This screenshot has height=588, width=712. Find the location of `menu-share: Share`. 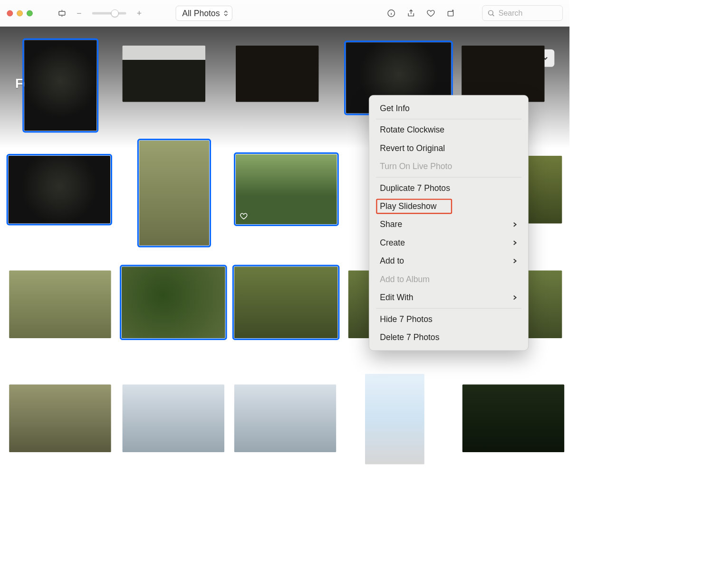

menu-share: Share is located at coordinates (449, 225).